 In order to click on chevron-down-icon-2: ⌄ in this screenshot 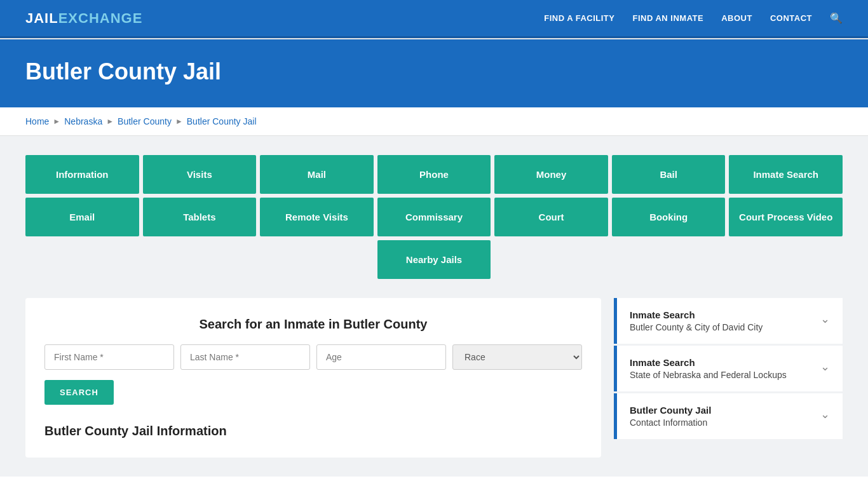, I will do `click(825, 367)`.